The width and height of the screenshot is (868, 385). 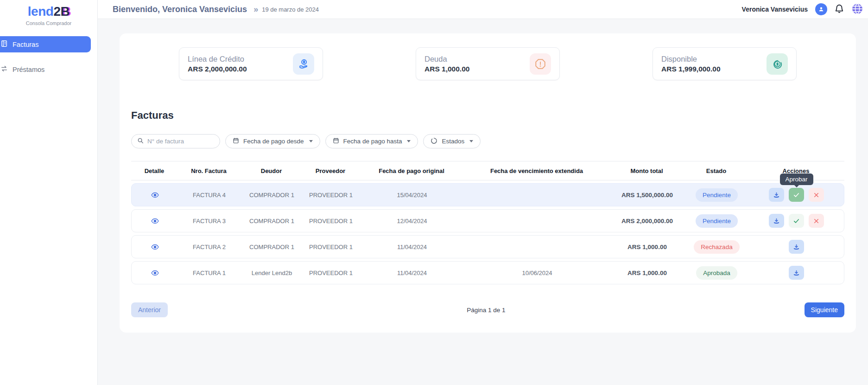 I want to click on filter-label: Estados, so click(x=453, y=141).